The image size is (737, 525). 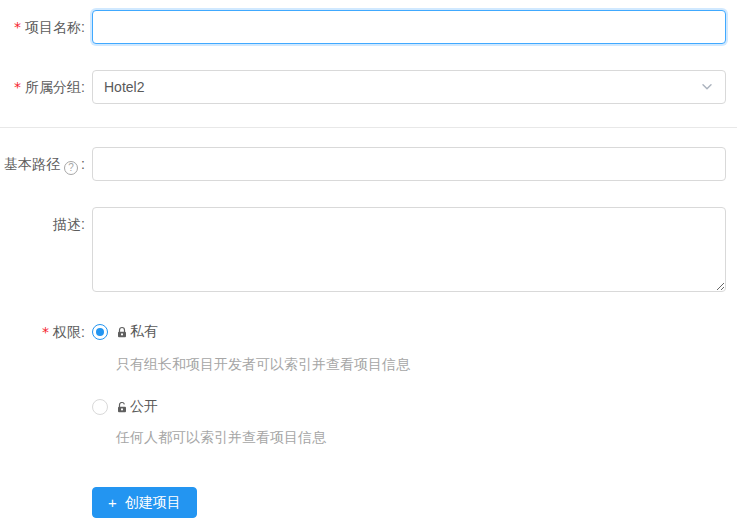 I want to click on project-name-label: *项目名称:, so click(x=42, y=27).